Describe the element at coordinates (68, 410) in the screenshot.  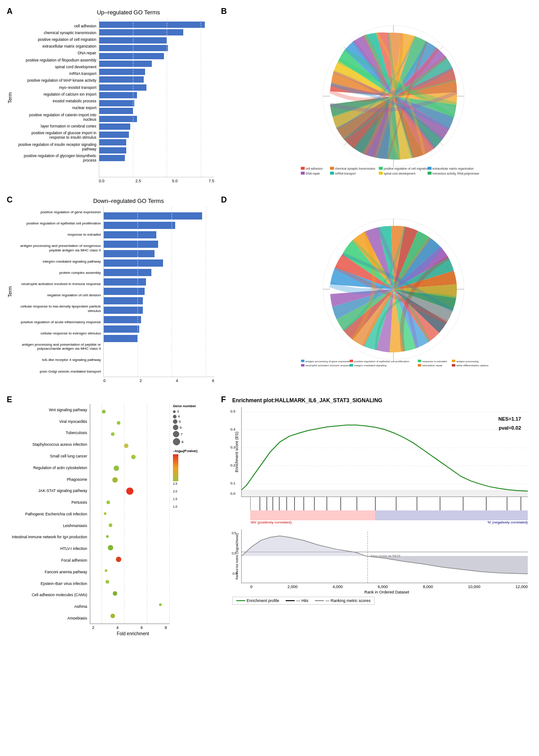
I see `e-label-0: Wnt signaling pathway` at that location.